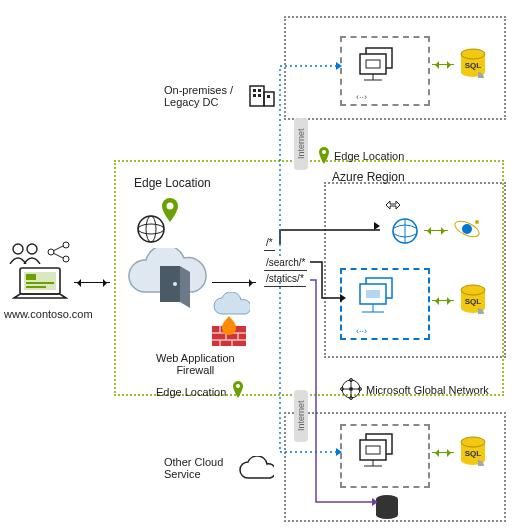 The image size is (520, 530). Describe the element at coordinates (270, 244) in the screenshot. I see `route-root: /*` at that location.